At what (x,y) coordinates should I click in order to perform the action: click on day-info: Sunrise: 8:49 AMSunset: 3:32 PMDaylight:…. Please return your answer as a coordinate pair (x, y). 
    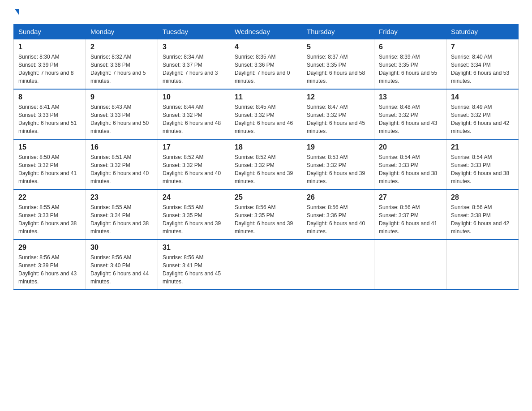
    Looking at the image, I should click on (482, 119).